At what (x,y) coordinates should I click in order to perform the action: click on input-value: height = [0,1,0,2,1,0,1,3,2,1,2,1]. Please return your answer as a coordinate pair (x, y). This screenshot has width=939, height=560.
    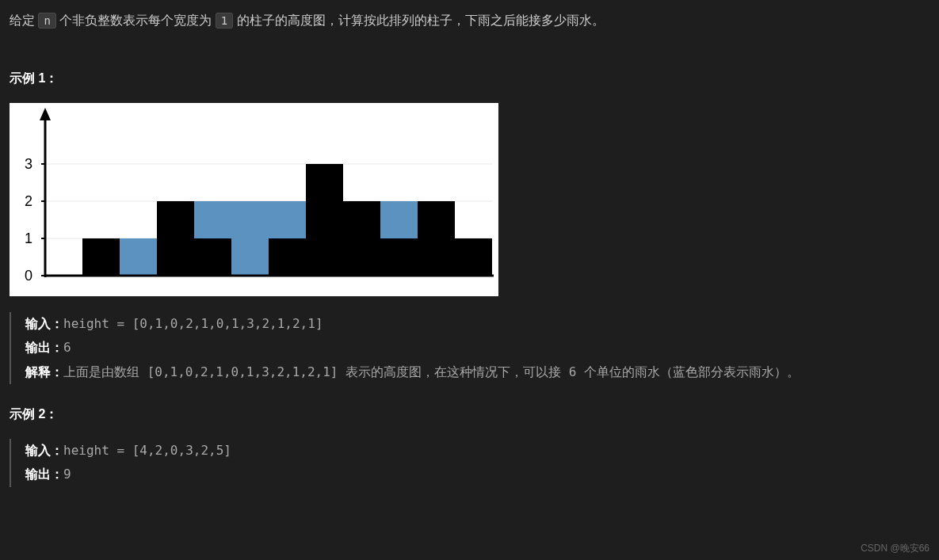
    Looking at the image, I should click on (193, 323).